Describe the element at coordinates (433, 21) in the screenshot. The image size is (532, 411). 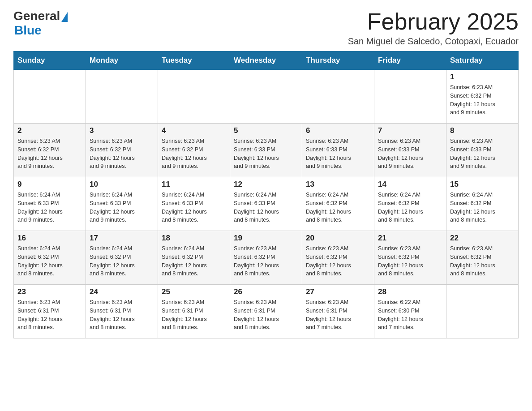
I see `calendar-title: February 2025` at that location.